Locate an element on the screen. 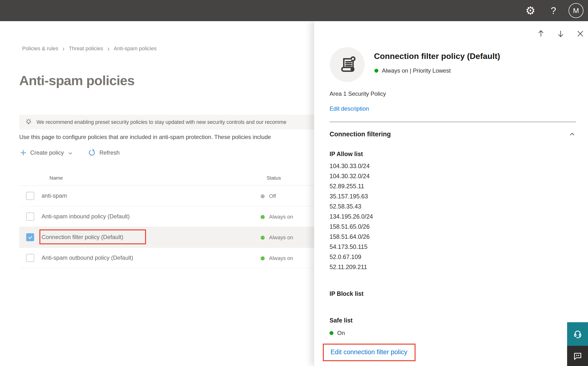 The height and width of the screenshot is (366, 588). account-button: M is located at coordinates (576, 11).